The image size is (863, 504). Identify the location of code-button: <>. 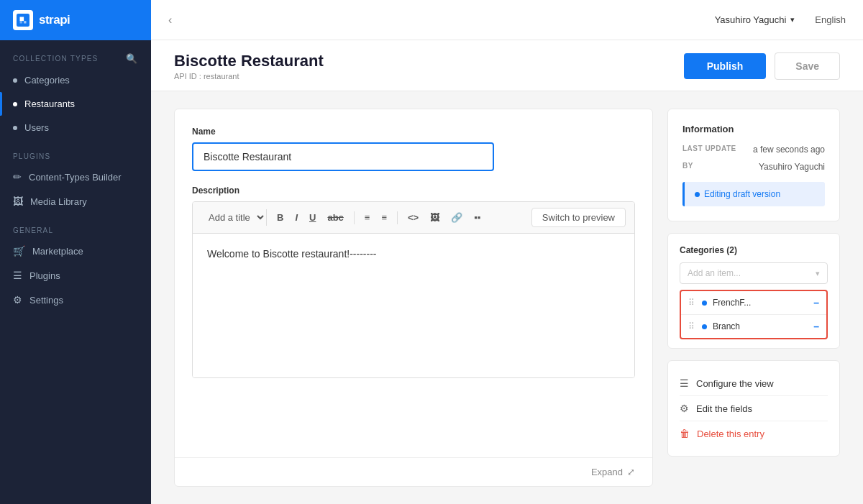
(413, 217).